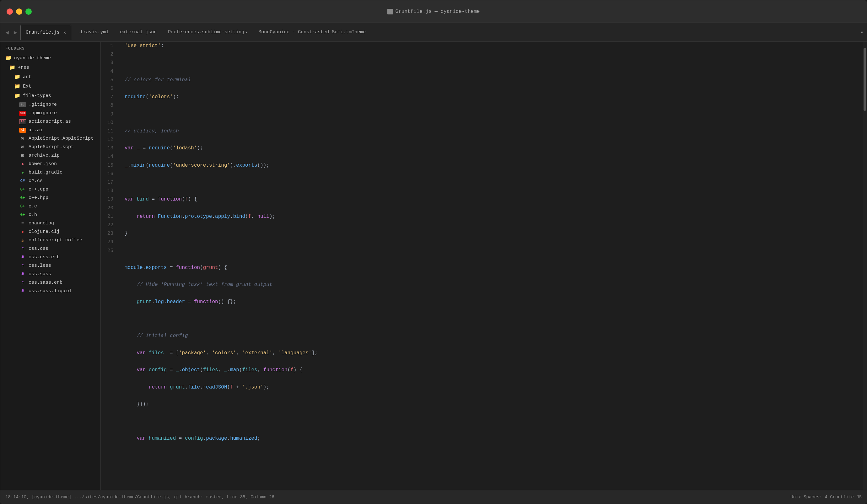 The height and width of the screenshot is (504, 867). What do you see at coordinates (50, 147) in the screenshot?
I see `sidebar-item-applescript-scpt: ⌘ AppleScript.scpt` at bounding box center [50, 147].